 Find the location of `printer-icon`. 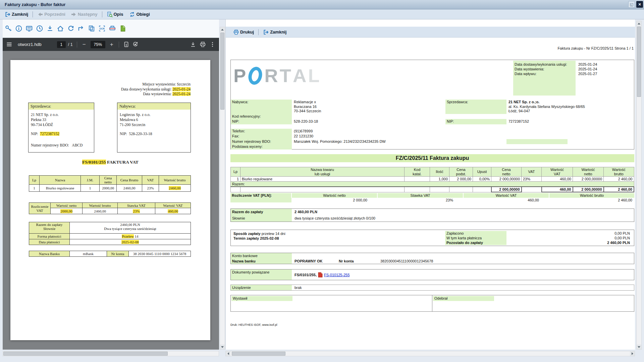

printer-icon is located at coordinates (236, 32).